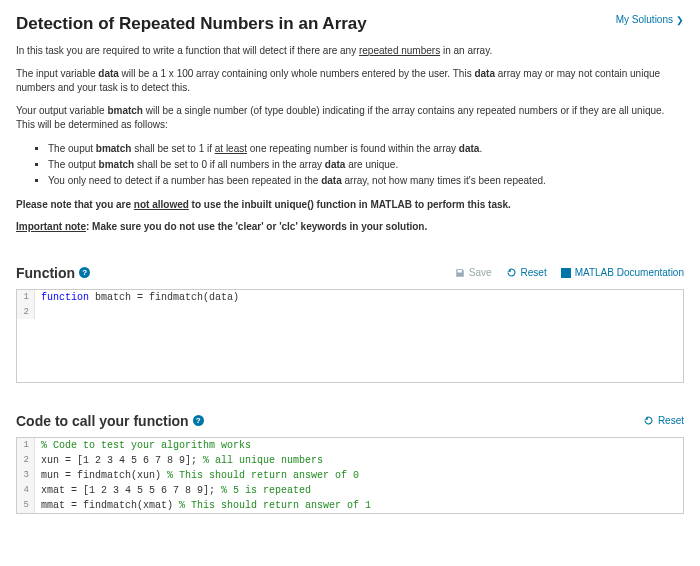 The height and width of the screenshot is (566, 700). I want to click on bullet-item: The output bmatch shall be set to 0 if a…, so click(366, 164).